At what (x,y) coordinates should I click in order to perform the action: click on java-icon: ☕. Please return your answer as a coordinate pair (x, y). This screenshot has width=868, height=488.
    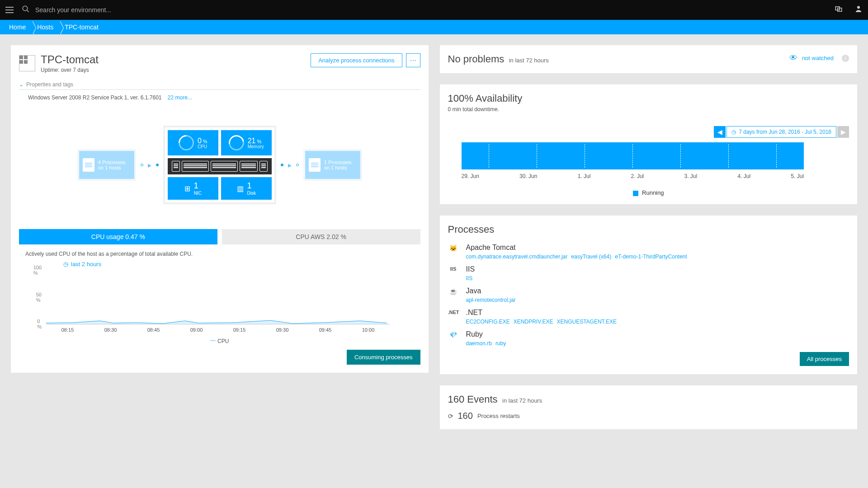
    Looking at the image, I should click on (453, 295).